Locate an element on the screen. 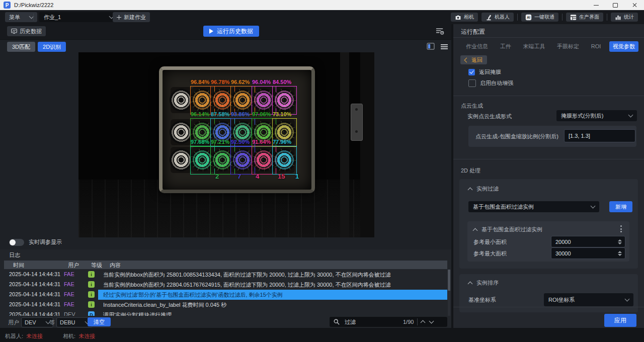 Image resolution: width=644 pixels, height=342 pixels. menubar-ai-button: AI一键联通 is located at coordinates (540, 17).